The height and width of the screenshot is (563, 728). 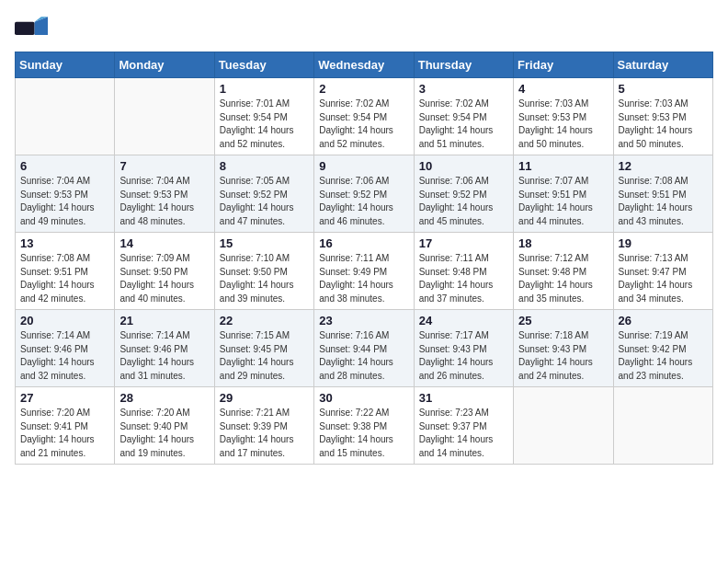 What do you see at coordinates (165, 65) in the screenshot?
I see `col-header-monday: Monday` at bounding box center [165, 65].